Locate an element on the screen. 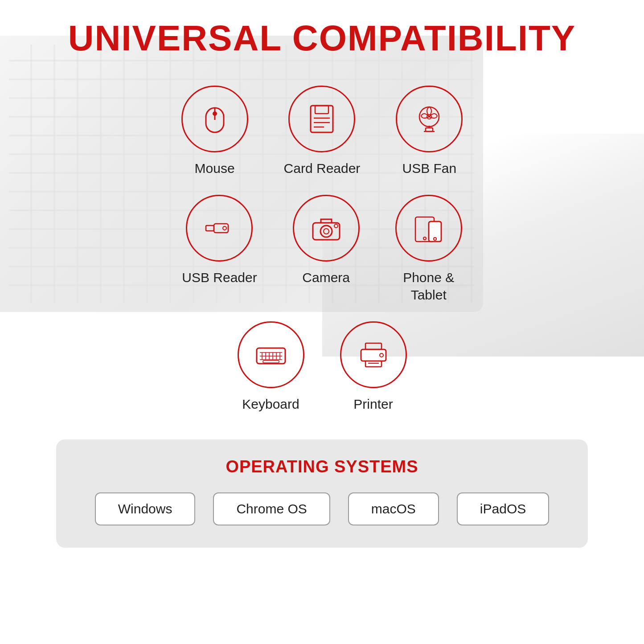 Image resolution: width=644 pixels, height=644 pixels. camera-label: Camera is located at coordinates (326, 277).